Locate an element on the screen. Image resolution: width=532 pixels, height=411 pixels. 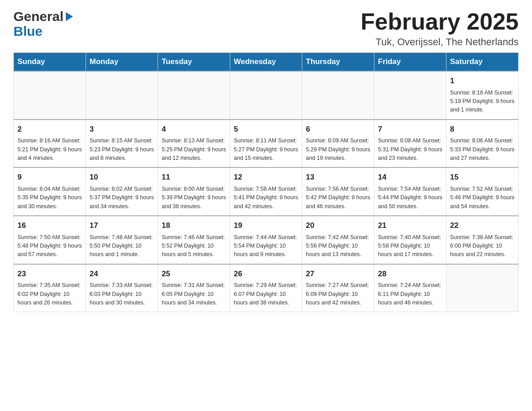
calendar-week-row: 16Sunrise: 7:50 AM Sunset: 5:48 PM Dayli… is located at coordinates (266, 240).